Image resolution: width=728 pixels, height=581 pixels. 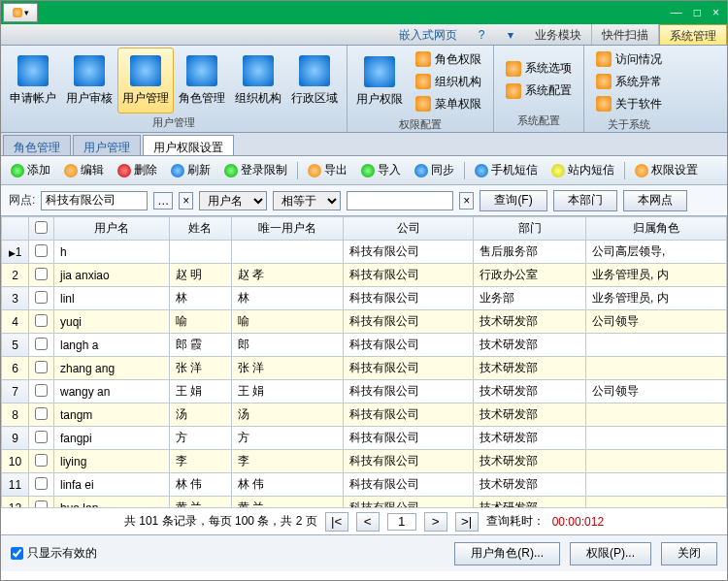 What do you see at coordinates (677, 13) in the screenshot?
I see `minimize-icon: —` at bounding box center [677, 13].